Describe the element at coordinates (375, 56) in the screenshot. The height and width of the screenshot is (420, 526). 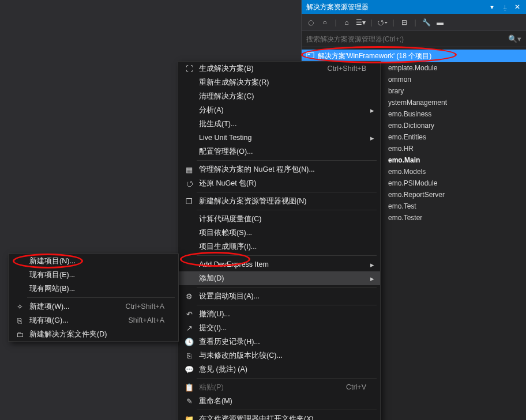
I see `solution-root-label: 解决方案'WinFramework' (18 个项目)` at that location.